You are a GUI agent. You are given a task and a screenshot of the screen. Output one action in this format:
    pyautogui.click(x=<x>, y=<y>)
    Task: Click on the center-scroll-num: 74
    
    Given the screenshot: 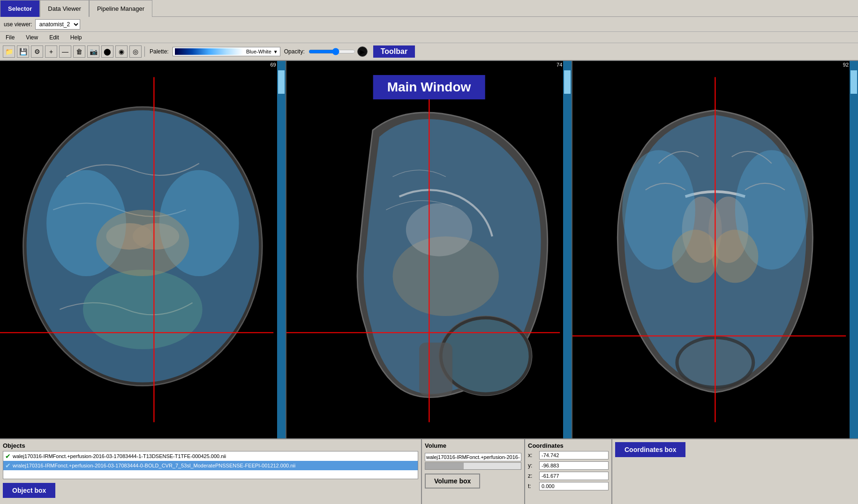 What is the action you would take?
    pyautogui.click(x=559, y=65)
    